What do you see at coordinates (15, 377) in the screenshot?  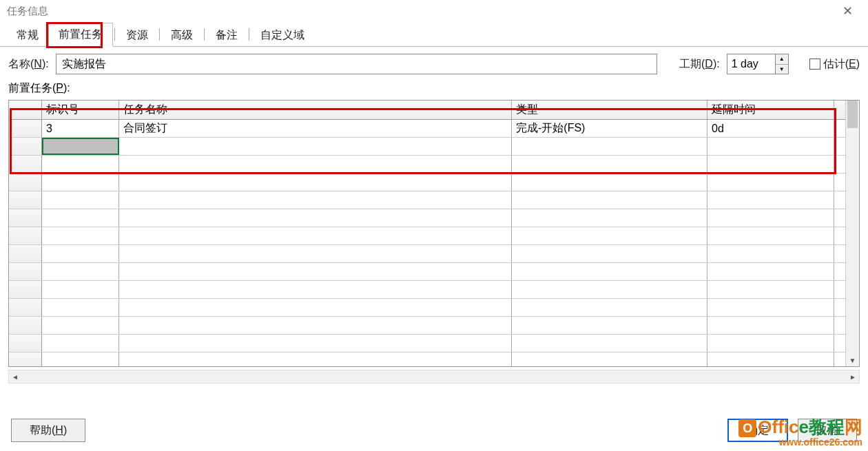 I see `chevron-left-icon: ◄` at bounding box center [15, 377].